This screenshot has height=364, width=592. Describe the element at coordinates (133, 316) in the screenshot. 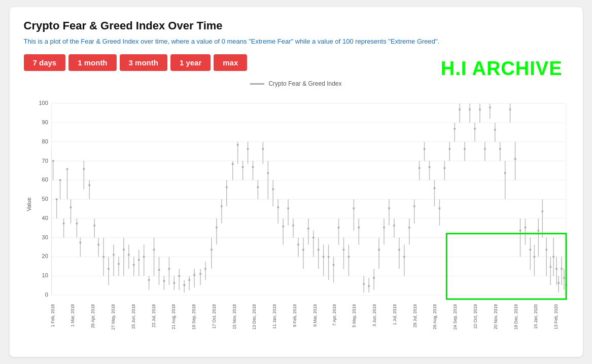

I see `svg-text: 25 Jun, 2018` at that location.